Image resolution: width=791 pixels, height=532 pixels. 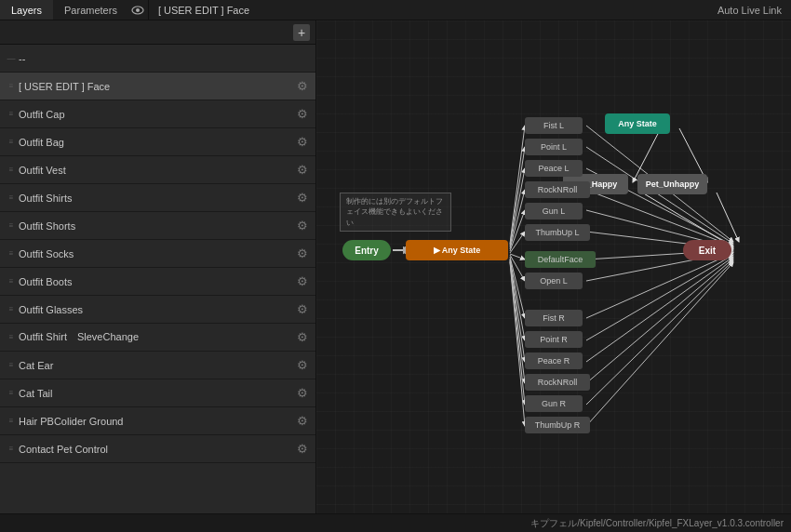 I want to click on state-gun-r: Gun R, so click(x=554, y=404).